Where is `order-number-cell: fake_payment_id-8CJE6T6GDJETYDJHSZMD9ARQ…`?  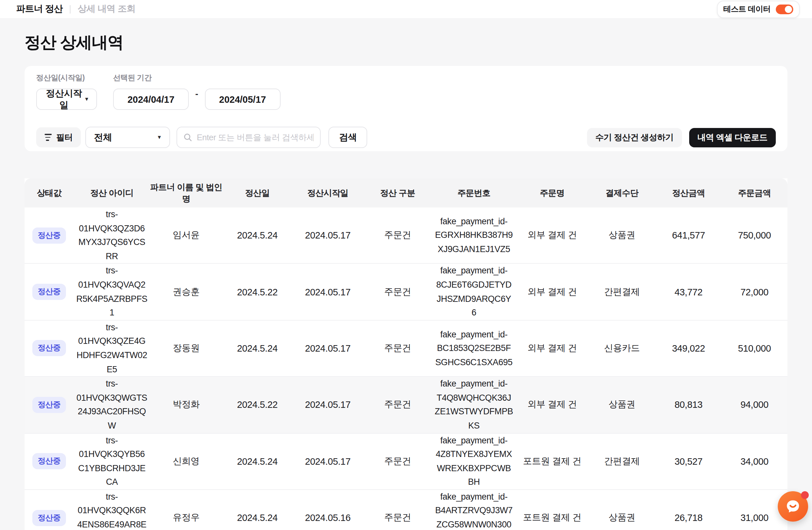 order-number-cell: fake_payment_id-8CJE6T6GDJETYDJHSZMD9ARQ… is located at coordinates (474, 292).